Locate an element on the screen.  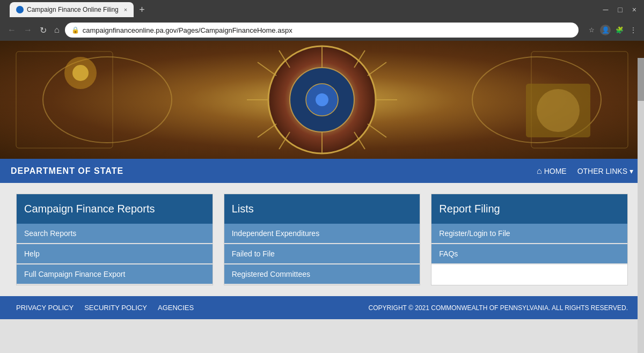
window-controls: ─ □ × is located at coordinates (619, 10).